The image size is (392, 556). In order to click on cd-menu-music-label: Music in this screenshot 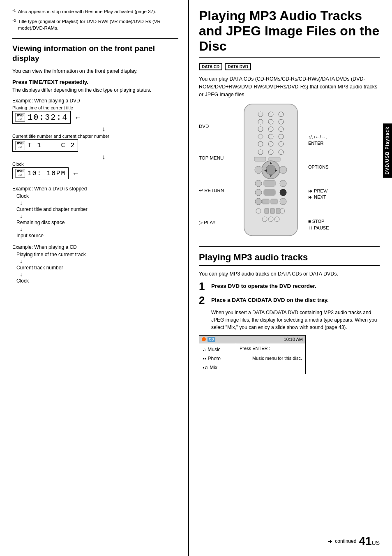, I will do `click(214, 350)`.